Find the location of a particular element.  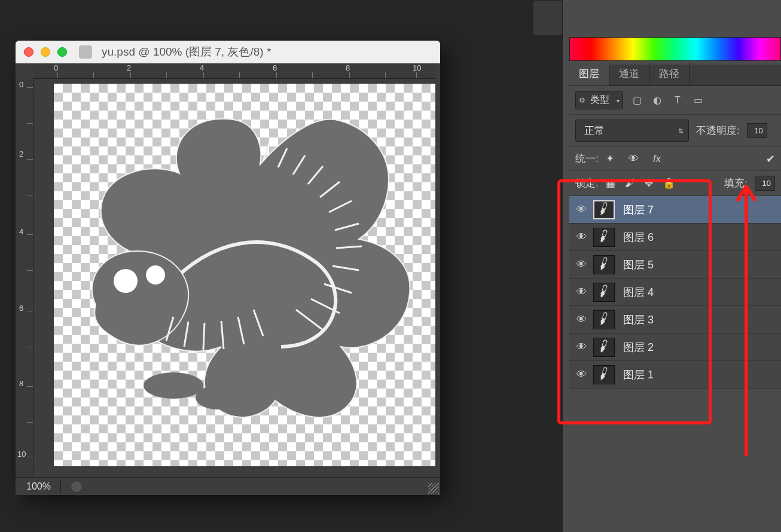

window-close-button is located at coordinates (29, 52).